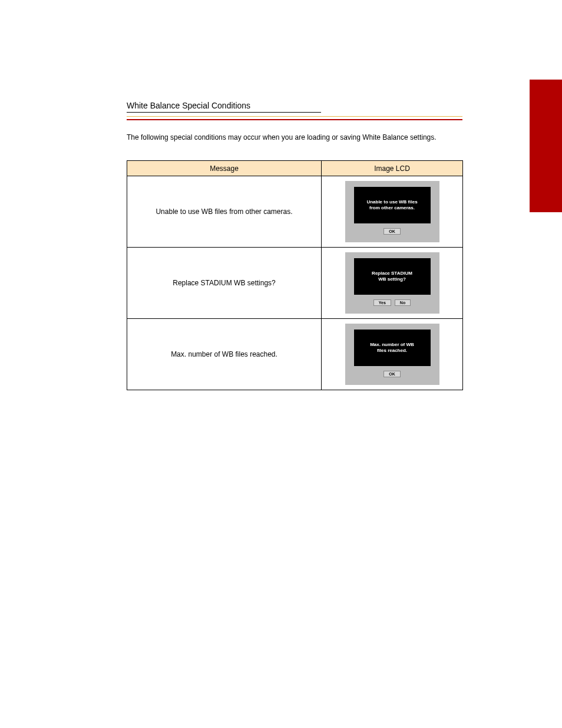  Describe the element at coordinates (392, 283) in the screenshot. I see `lcd-thumbnail: Replace STADIUM WB setting? Yes No` at that location.